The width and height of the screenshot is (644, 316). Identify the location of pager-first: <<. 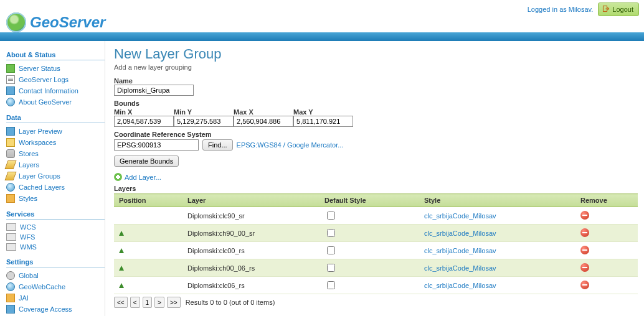
(121, 302).